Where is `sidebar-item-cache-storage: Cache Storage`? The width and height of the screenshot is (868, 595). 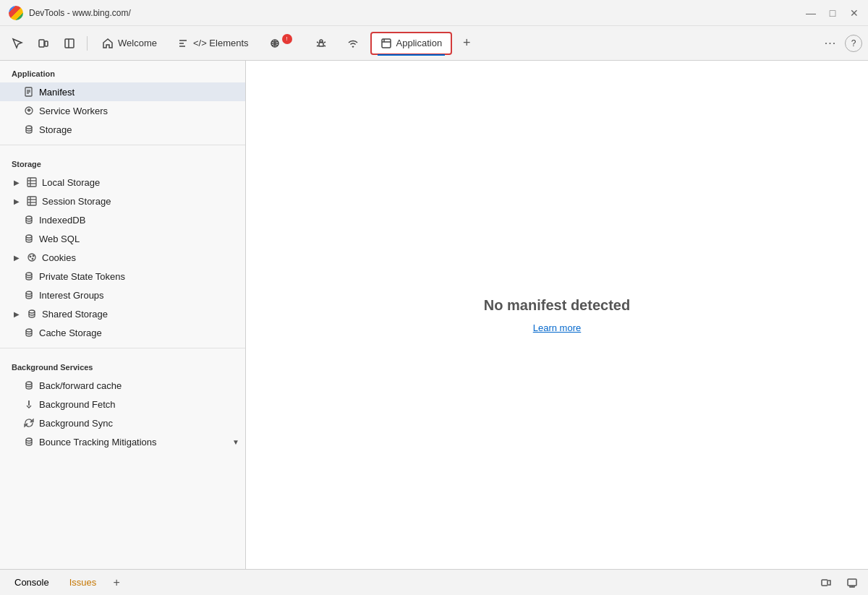
sidebar-item-cache-storage: Cache Storage is located at coordinates (123, 333).